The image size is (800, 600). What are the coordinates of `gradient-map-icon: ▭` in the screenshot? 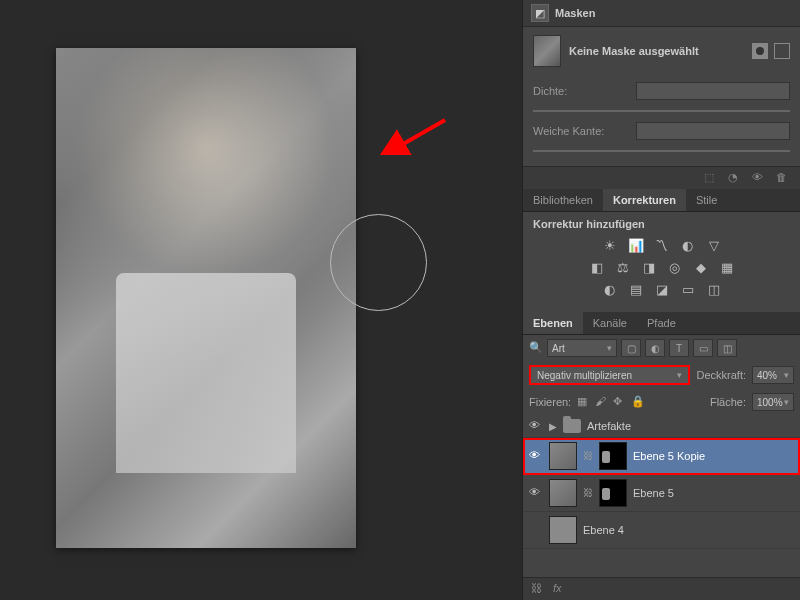 It's located at (688, 289).